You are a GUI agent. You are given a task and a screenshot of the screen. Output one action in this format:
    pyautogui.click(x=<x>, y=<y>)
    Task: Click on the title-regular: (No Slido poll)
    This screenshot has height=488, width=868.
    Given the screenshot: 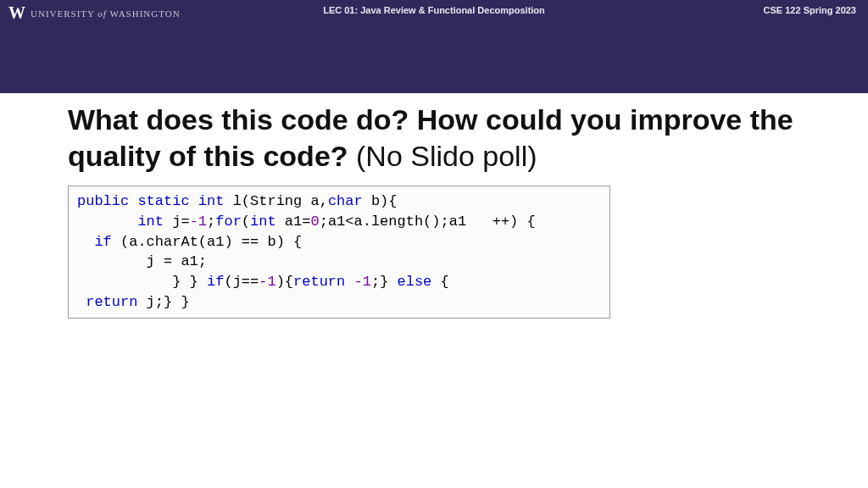 What is the action you would take?
    pyautogui.click(x=442, y=156)
    